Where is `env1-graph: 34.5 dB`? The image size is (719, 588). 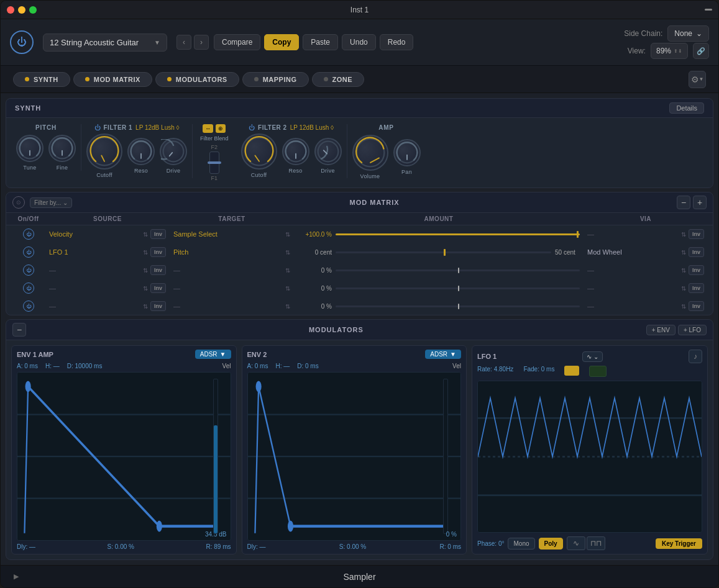 env1-graph: 34.5 dB is located at coordinates (124, 456).